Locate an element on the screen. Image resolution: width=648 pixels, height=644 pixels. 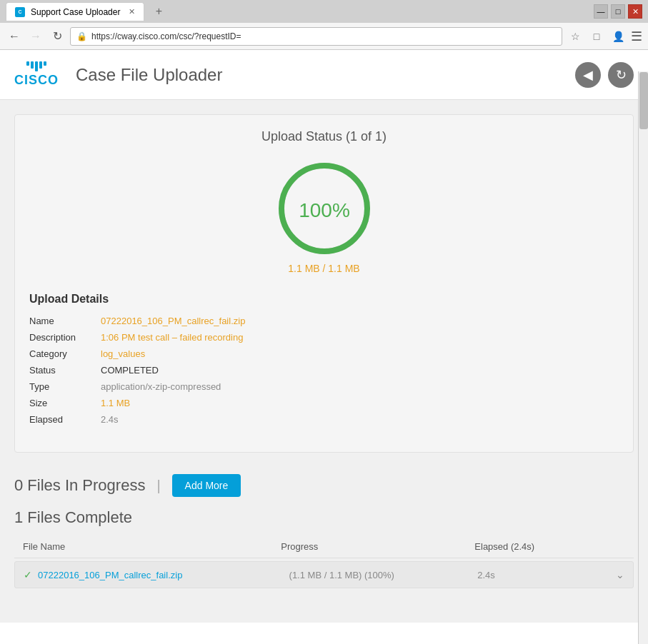
status-label: Status is located at coordinates (65, 370).